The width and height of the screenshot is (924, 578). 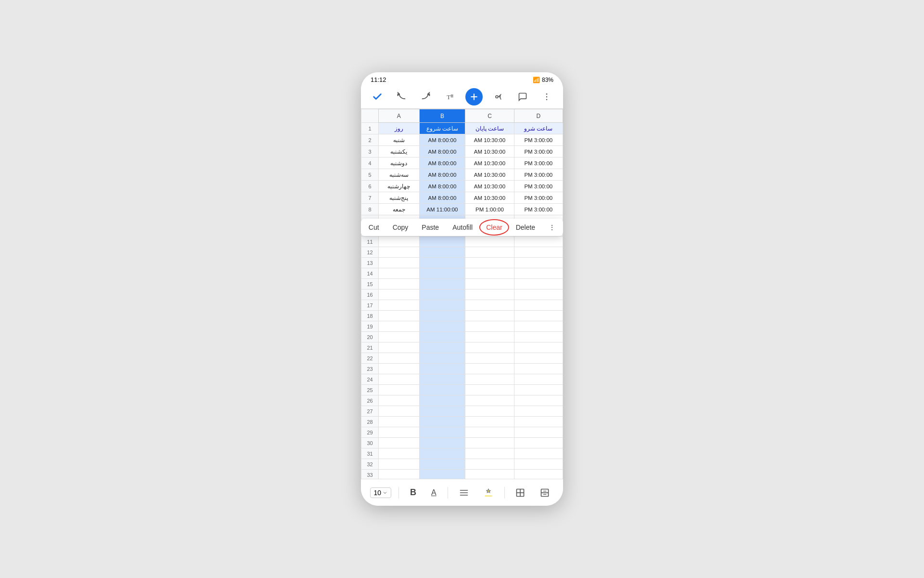 What do you see at coordinates (538, 242) in the screenshot?
I see `cell-d11` at bounding box center [538, 242].